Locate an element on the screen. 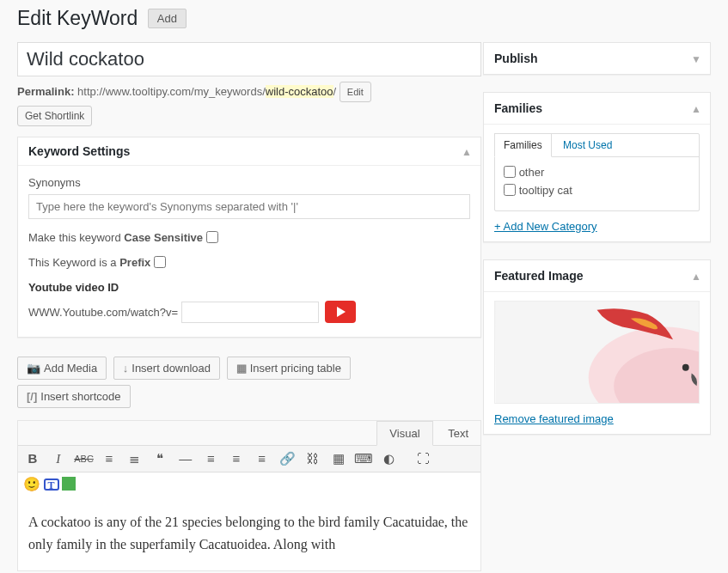 This screenshot has width=728, height=573. more-icon: ▦ is located at coordinates (339, 459).